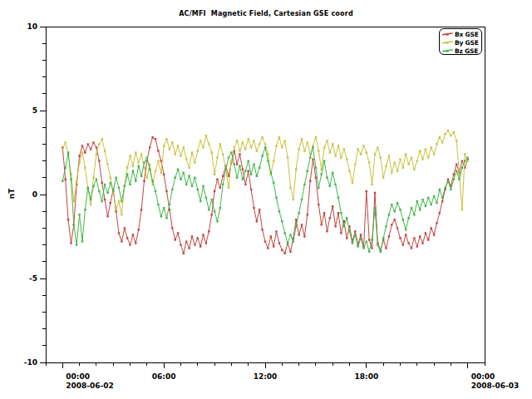  Describe the element at coordinates (495, 386) in the screenshot. I see `x-date-label: 2008-06-03` at that location.